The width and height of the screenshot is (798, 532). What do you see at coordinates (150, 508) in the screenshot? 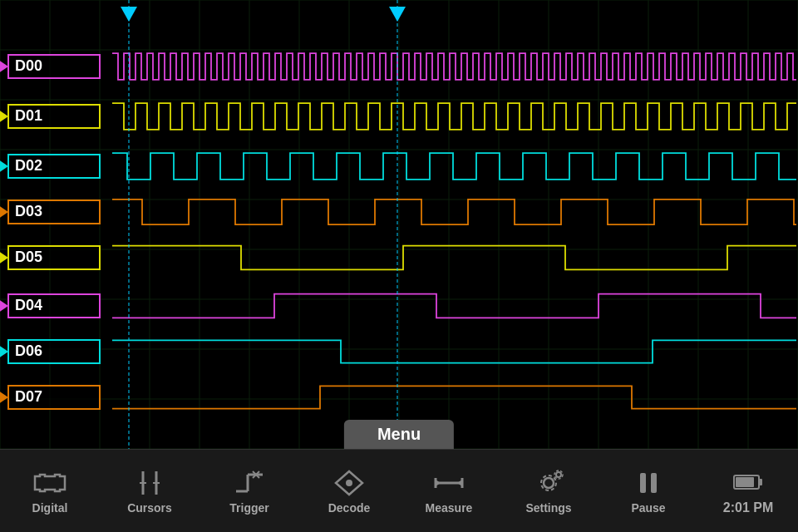
I see `cursors-label: Cursors` at bounding box center [150, 508].